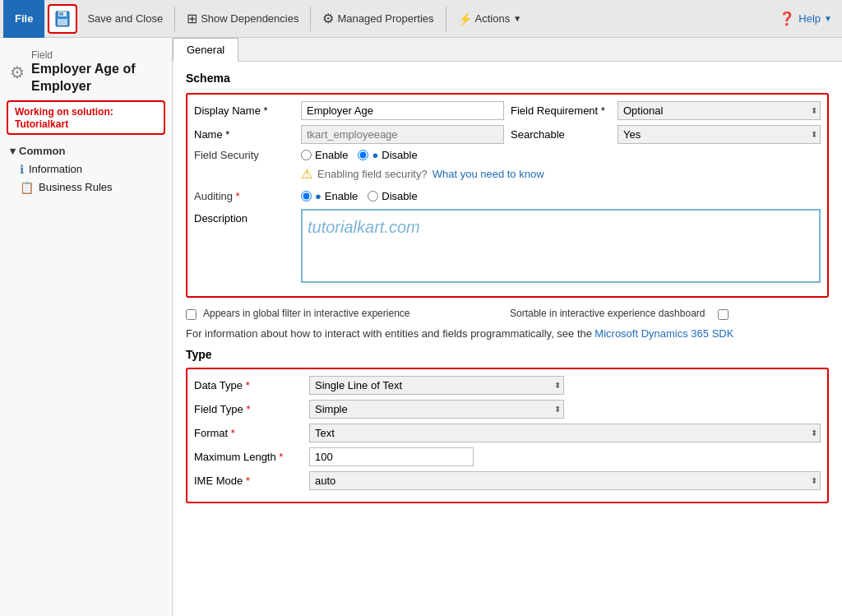 The image size is (842, 616). What do you see at coordinates (507, 354) in the screenshot?
I see `type-section-title: Type` at bounding box center [507, 354].